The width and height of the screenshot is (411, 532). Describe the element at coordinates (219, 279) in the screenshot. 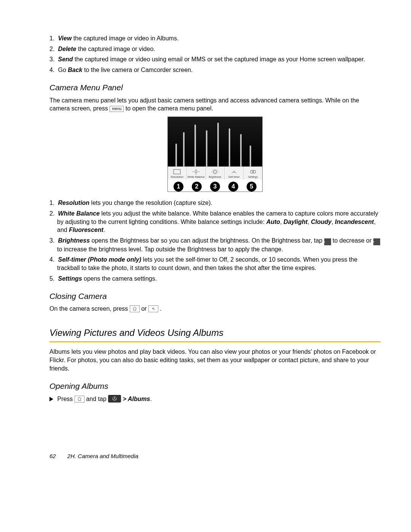

I see `list-item: 5. Settings opens the camera settings.` at that location.